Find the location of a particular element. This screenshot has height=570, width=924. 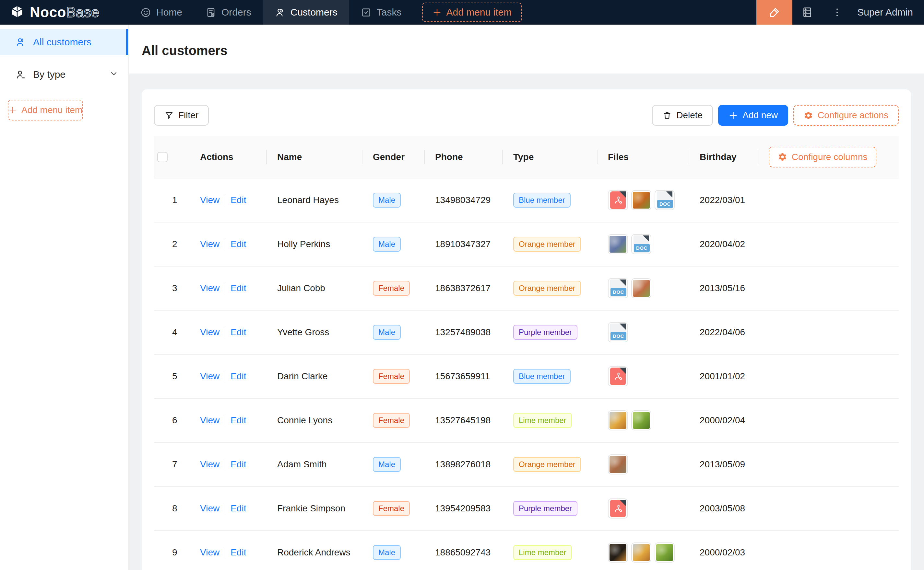

files-list: DOC is located at coordinates (649, 200).